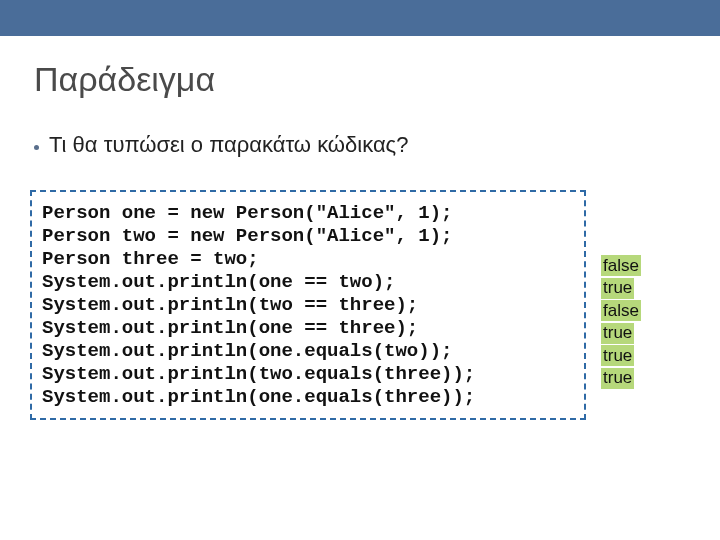 This screenshot has width=720, height=540. Describe the element at coordinates (310, 282) in the screenshot. I see `code-line: System.out.println(one == two);` at that location.